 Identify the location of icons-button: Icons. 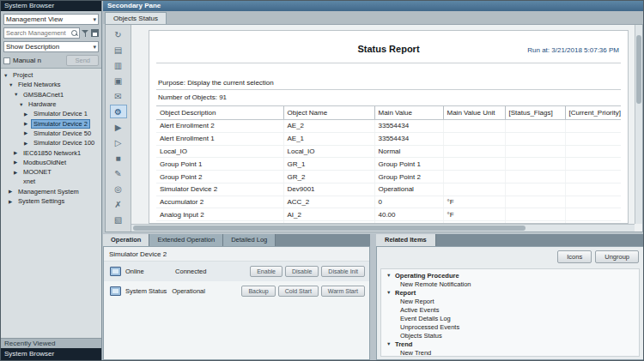
(574, 257).